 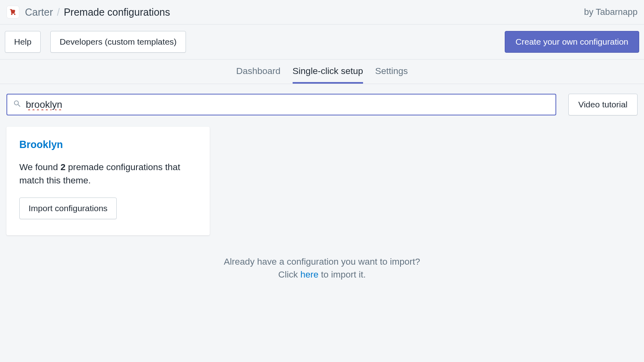 I want to click on toolbar-left: Help Developers (custom templates), so click(x=95, y=42).